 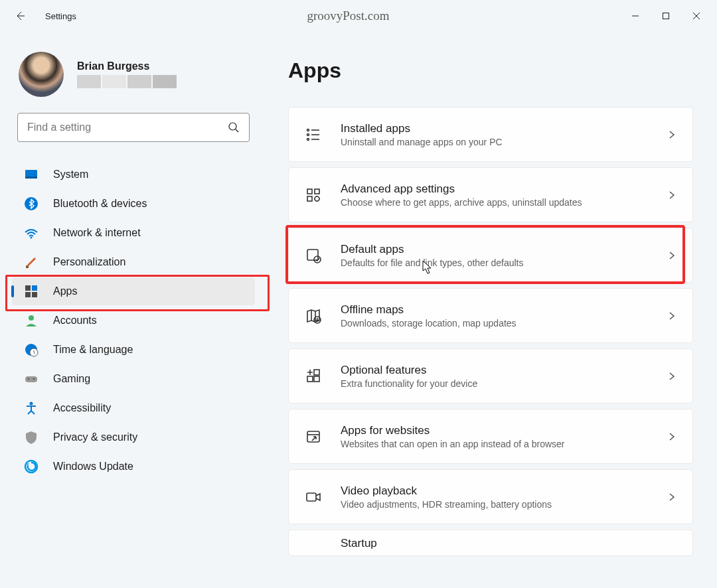 I want to click on grid-plus-icon, so click(x=313, y=376).